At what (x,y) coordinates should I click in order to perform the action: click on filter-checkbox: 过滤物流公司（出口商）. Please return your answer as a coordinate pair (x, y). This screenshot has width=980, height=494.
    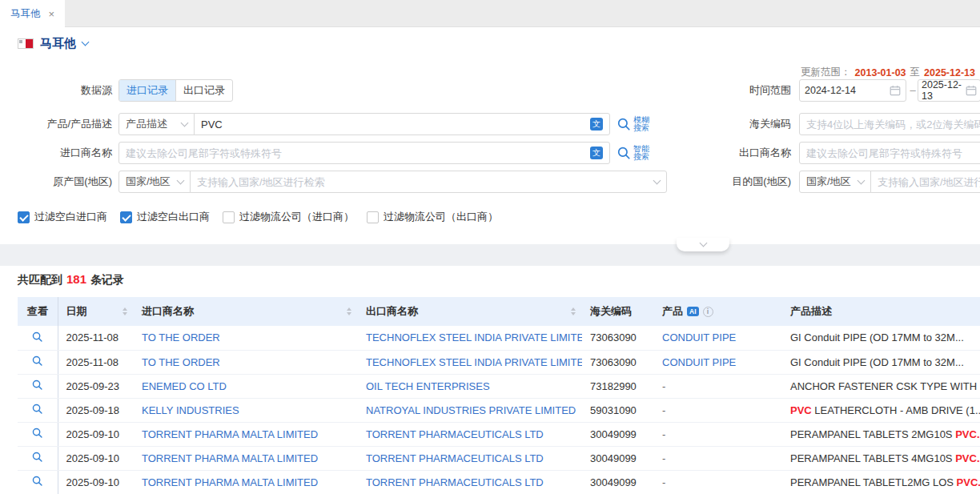
    Looking at the image, I should click on (432, 217).